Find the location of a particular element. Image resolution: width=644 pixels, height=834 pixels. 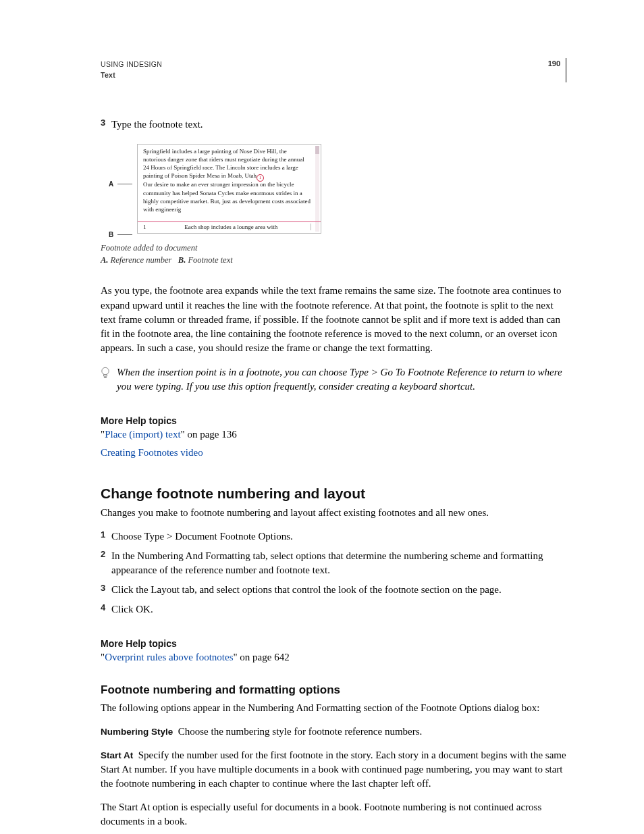

section2-intro: Changes you make to footnote numbering a… is located at coordinates (333, 513).